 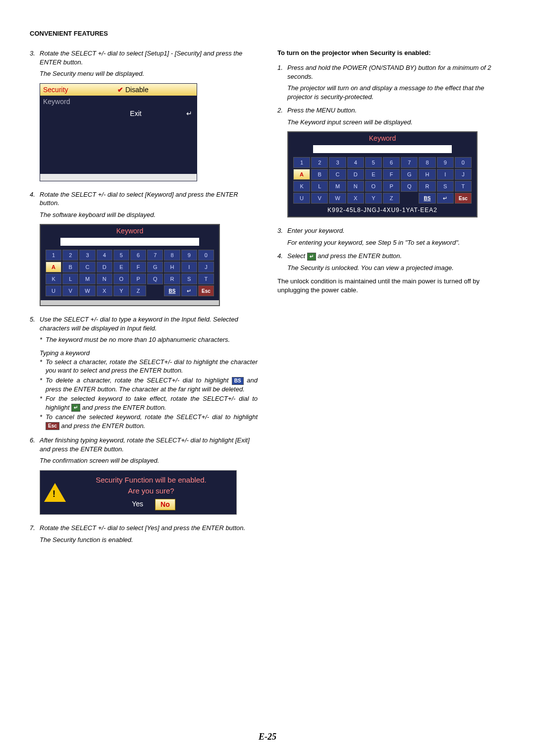 I want to click on typing-star2: To delete a character, rotate the SELECT…, so click(x=144, y=384).